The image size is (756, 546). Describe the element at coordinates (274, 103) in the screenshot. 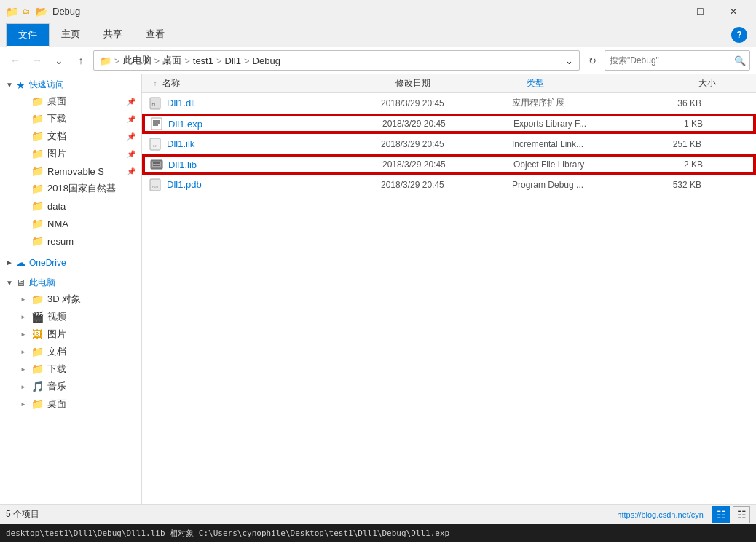

I see `file-name-dll: Dll1.dll` at that location.